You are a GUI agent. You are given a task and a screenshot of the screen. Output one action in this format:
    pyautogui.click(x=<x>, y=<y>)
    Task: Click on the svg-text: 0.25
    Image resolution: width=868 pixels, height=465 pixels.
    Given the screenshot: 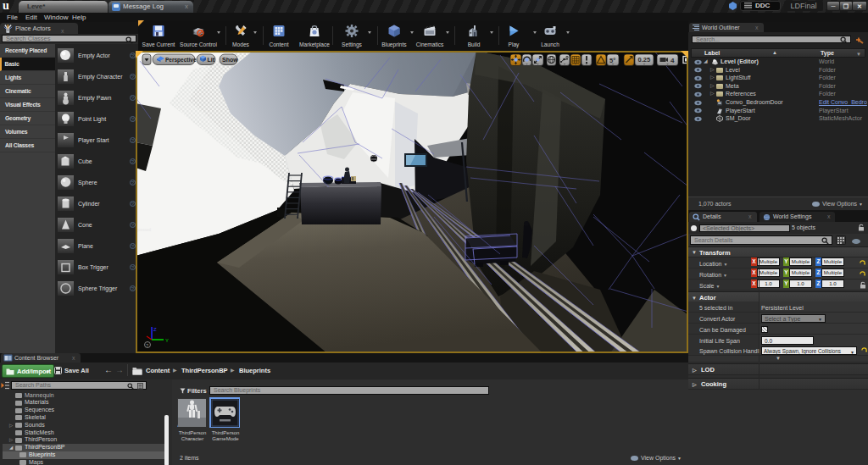 What is the action you would take?
    pyautogui.click(x=644, y=59)
    